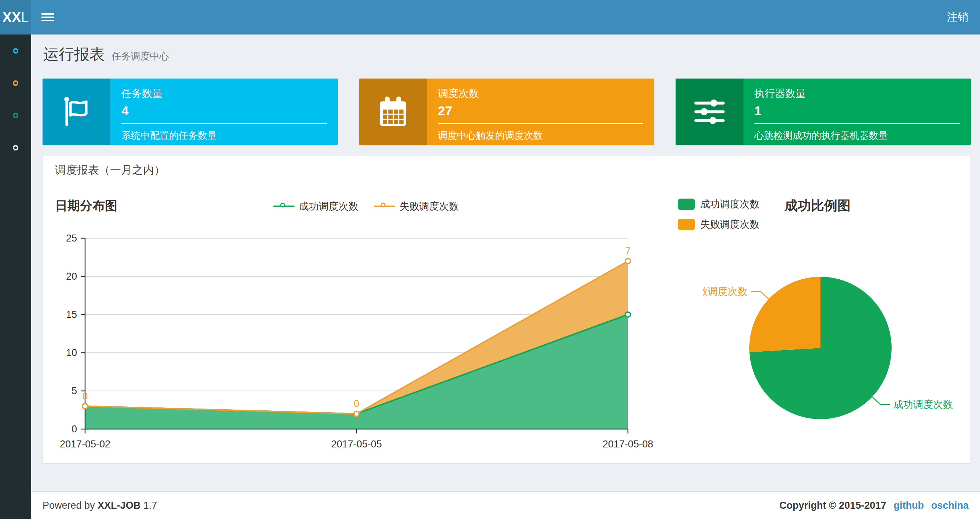 The image size is (980, 519). I want to click on info-box-trigger-count: 调度次数 27 调度中心触发的调度次数, so click(507, 112).